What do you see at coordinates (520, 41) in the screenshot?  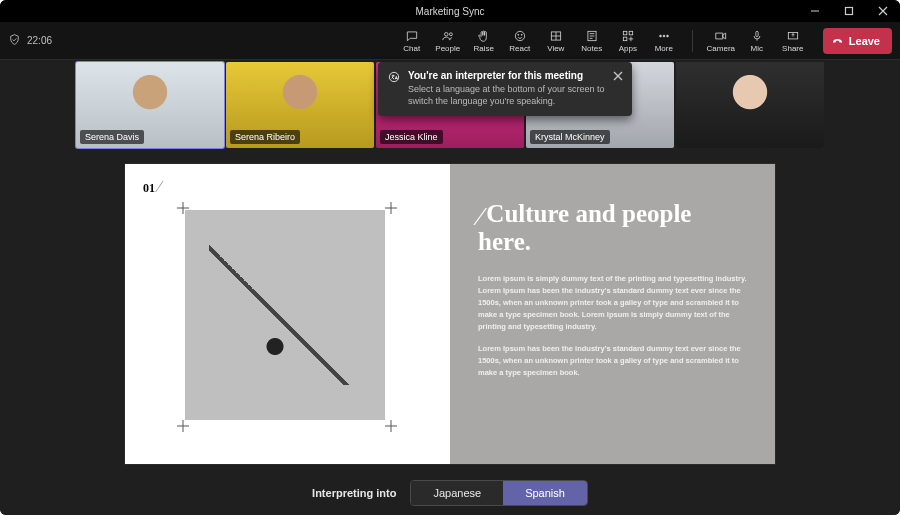 I see `react-button: React` at bounding box center [520, 41].